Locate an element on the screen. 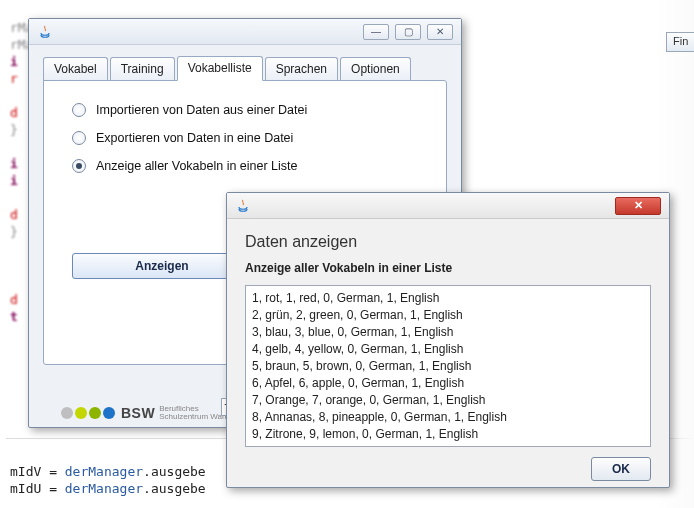  window-controls: ✕ is located at coordinates (640, 206).